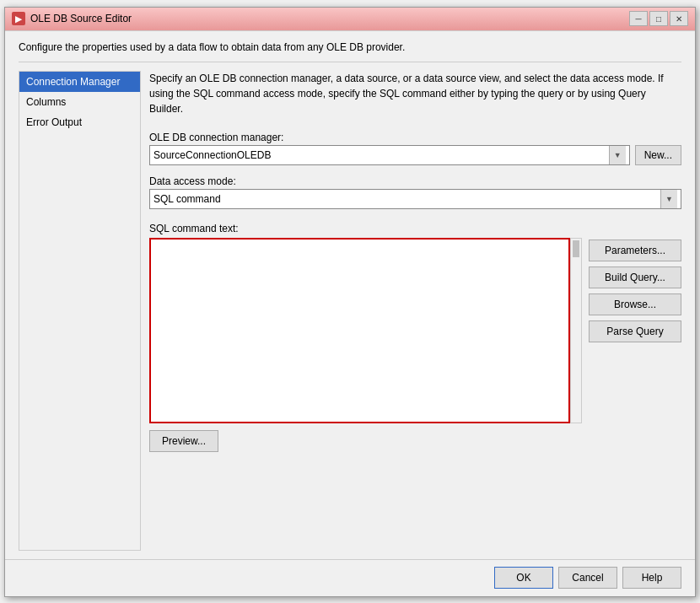  What do you see at coordinates (576, 249) in the screenshot?
I see `scrollbar-thumb` at bounding box center [576, 249].